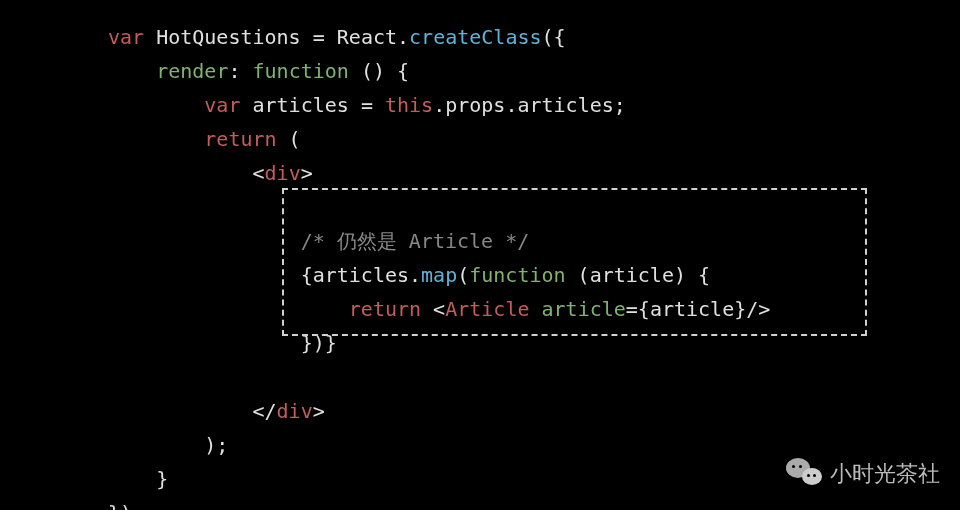  What do you see at coordinates (554, 37) in the screenshot?
I see `paren: ({` at bounding box center [554, 37].